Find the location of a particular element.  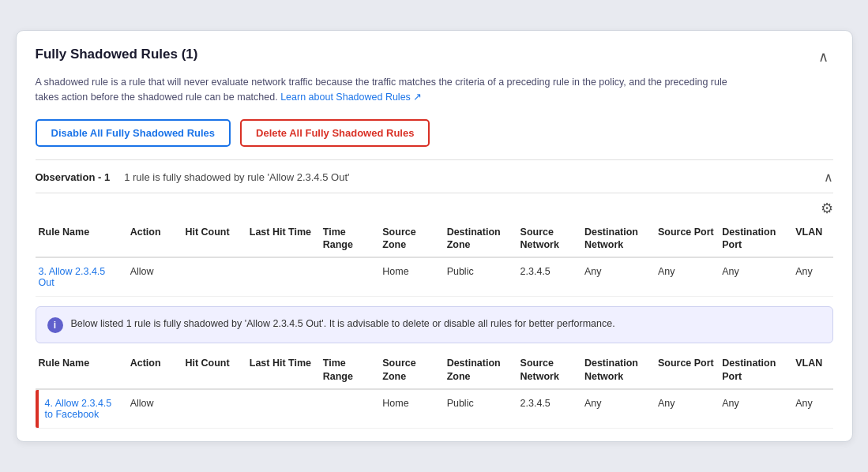

panel-header: Fully Shadowed Rules (1) ∧ is located at coordinates (434, 57).